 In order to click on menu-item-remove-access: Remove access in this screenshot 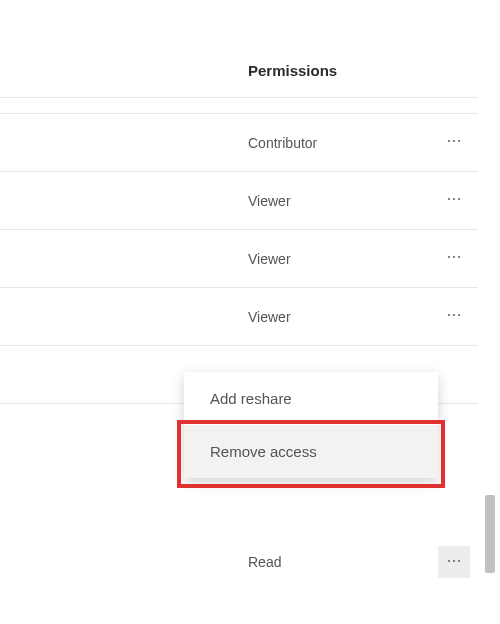, I will do `click(311, 452)`.